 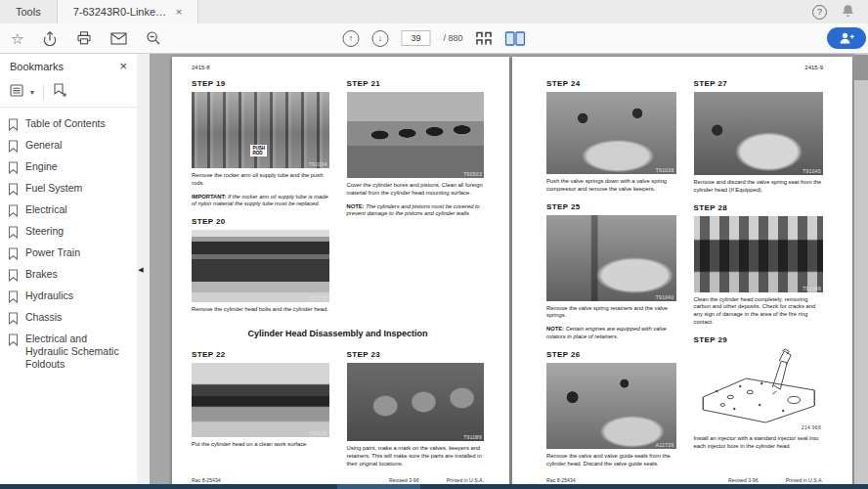 What do you see at coordinates (473, 174) in the screenshot?
I see `photo-id: T90503` at bounding box center [473, 174].